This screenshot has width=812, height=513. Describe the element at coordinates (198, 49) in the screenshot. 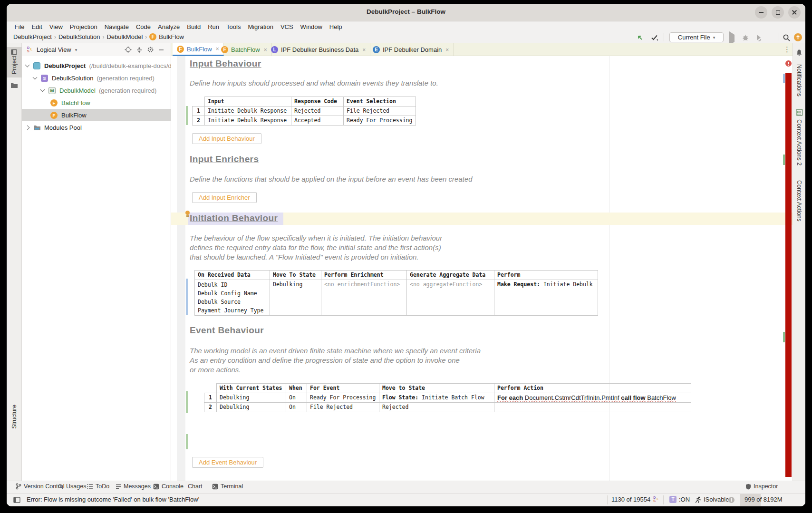

I see `tab-bulkflow: F BulkFlow ×` at that location.